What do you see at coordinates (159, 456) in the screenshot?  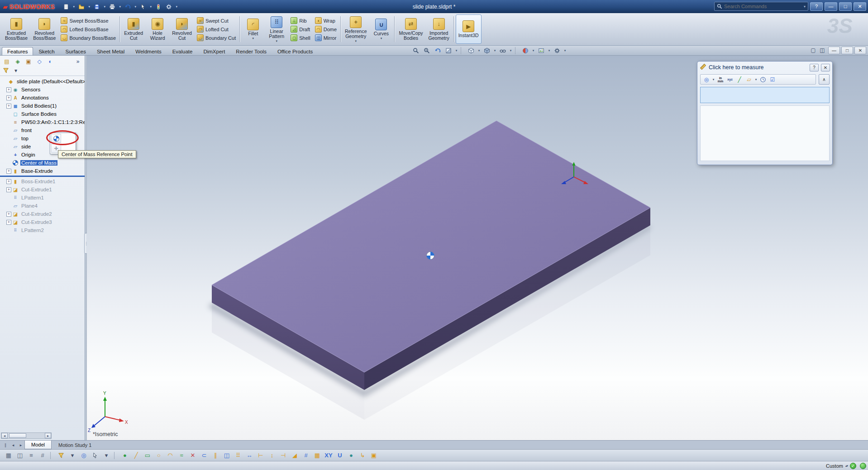 I see `sketch-circle-icon: ○` at bounding box center [159, 456].